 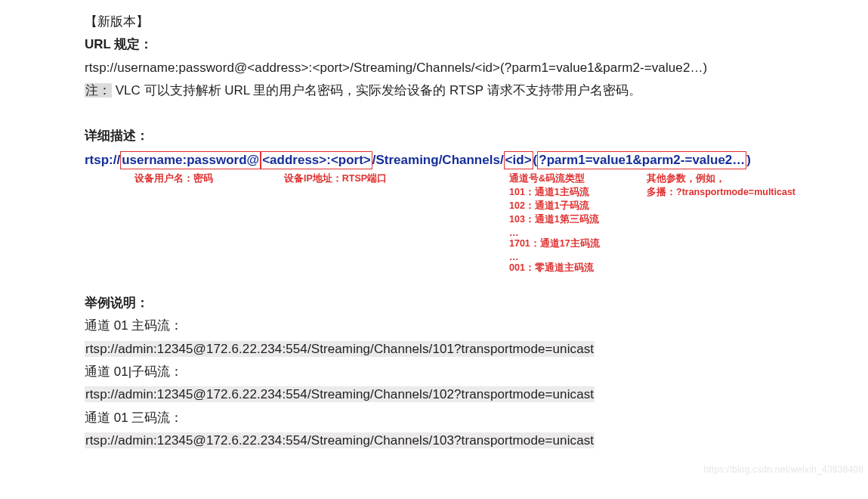 What do you see at coordinates (174, 178) in the screenshot?
I see `annotation-credentials: 设备用户名：密码` at bounding box center [174, 178].